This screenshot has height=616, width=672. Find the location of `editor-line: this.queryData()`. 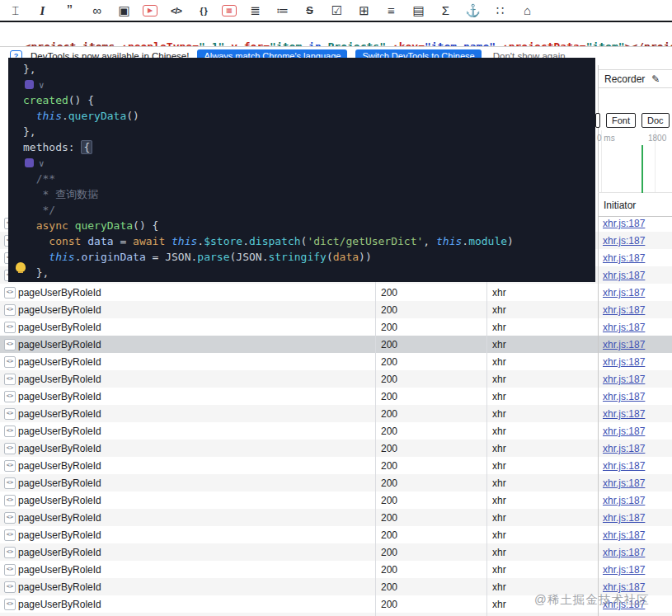

editor-line: this.queryData() is located at coordinates (309, 115).